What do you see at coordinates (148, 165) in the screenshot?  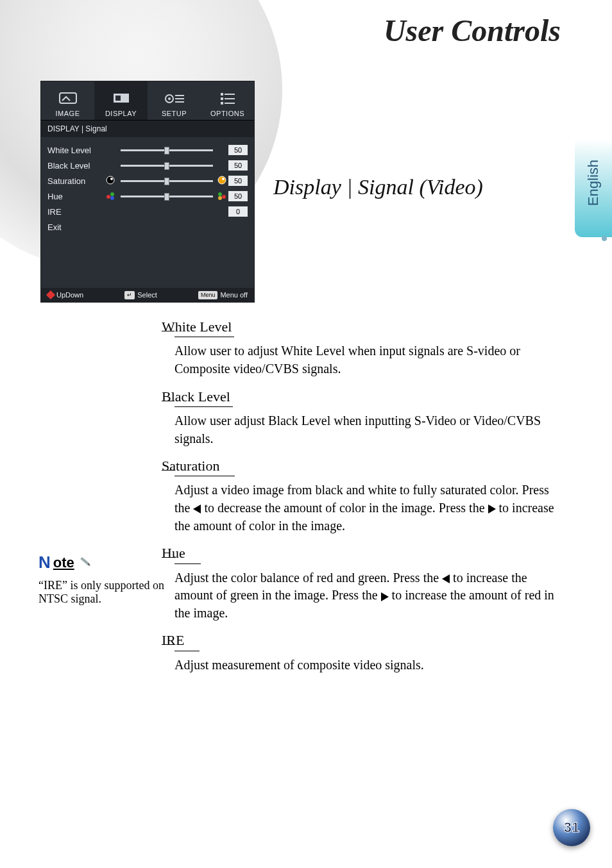 I see `osd-row-black-level: Black Level 50` at bounding box center [148, 165].